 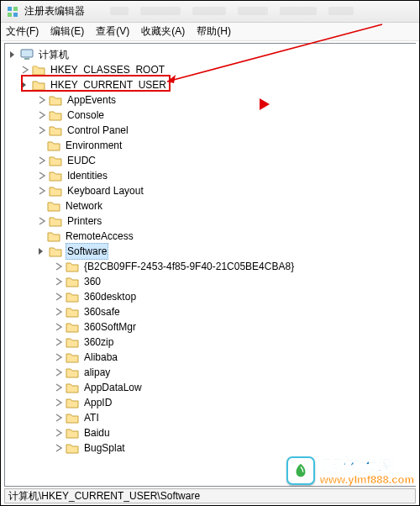 What do you see at coordinates (97, 372) in the screenshot?
I see `tree-label: alipay` at bounding box center [97, 372].